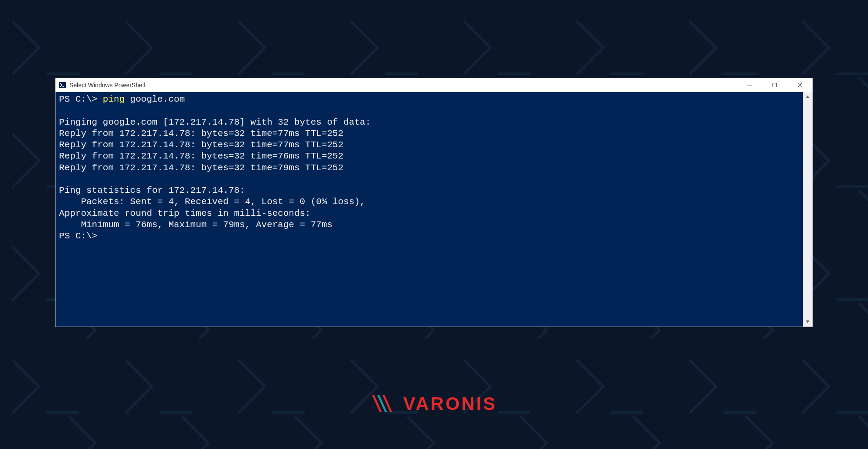  Describe the element at coordinates (450, 404) in the screenshot. I see `varonis-wordmark: VARONIS` at that location.